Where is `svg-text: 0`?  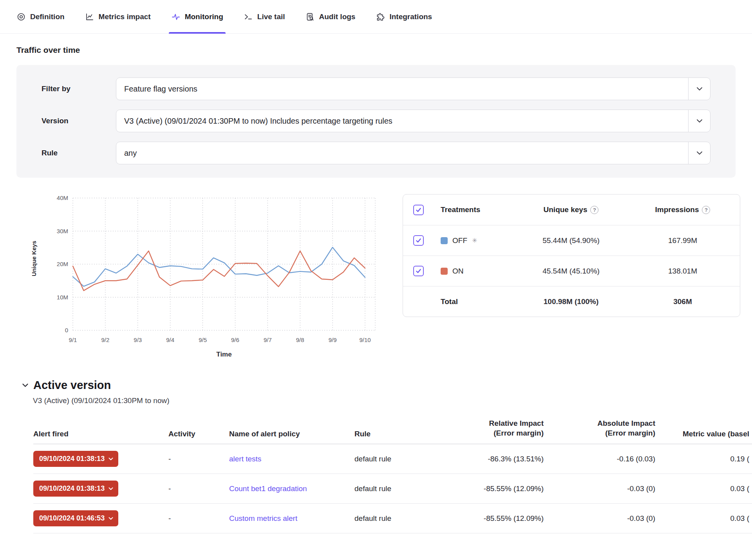 svg-text: 0 is located at coordinates (67, 330).